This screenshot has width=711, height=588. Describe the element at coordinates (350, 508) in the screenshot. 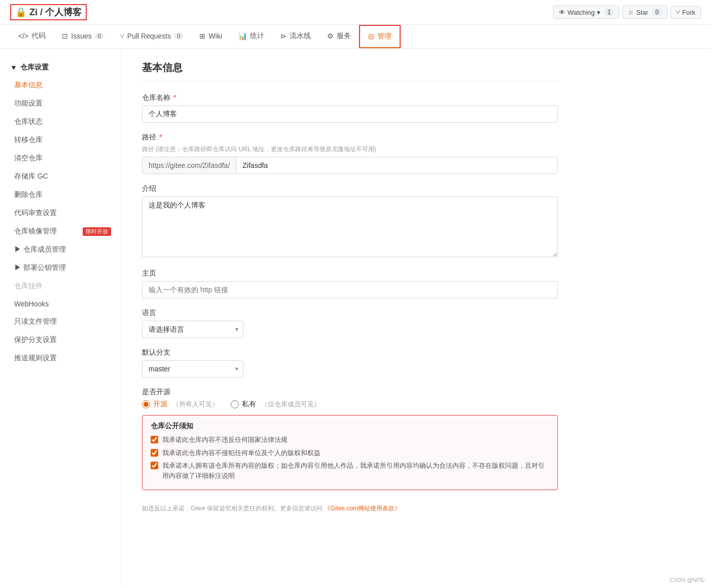

I see `footer-note: 如违反以上承诺，Gitee 保留追究相关责任的权利。更多信息请访问 《Gitee…` at that location.